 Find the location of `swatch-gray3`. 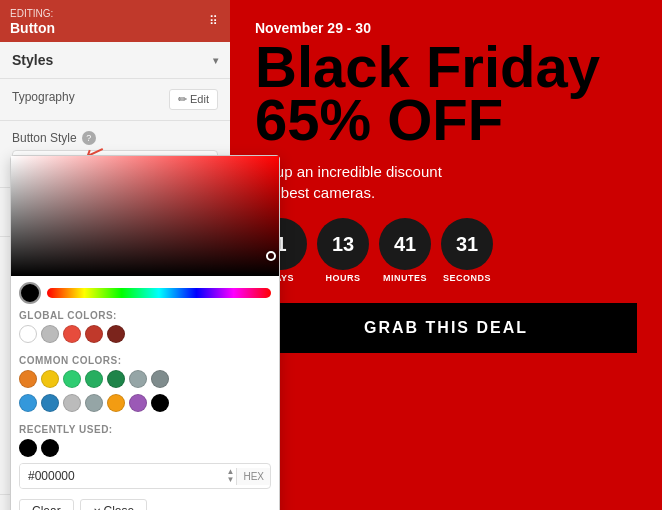

swatch-gray3 is located at coordinates (94, 403).